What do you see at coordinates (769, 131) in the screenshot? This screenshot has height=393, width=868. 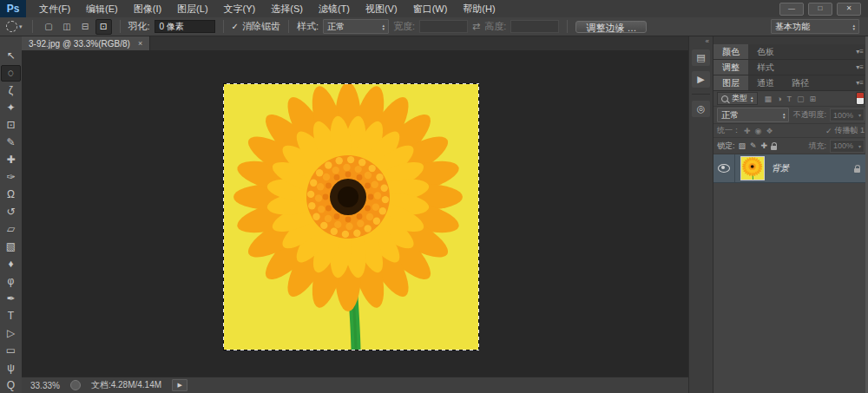 I see `unify-style-icon: ❖` at bounding box center [769, 131].